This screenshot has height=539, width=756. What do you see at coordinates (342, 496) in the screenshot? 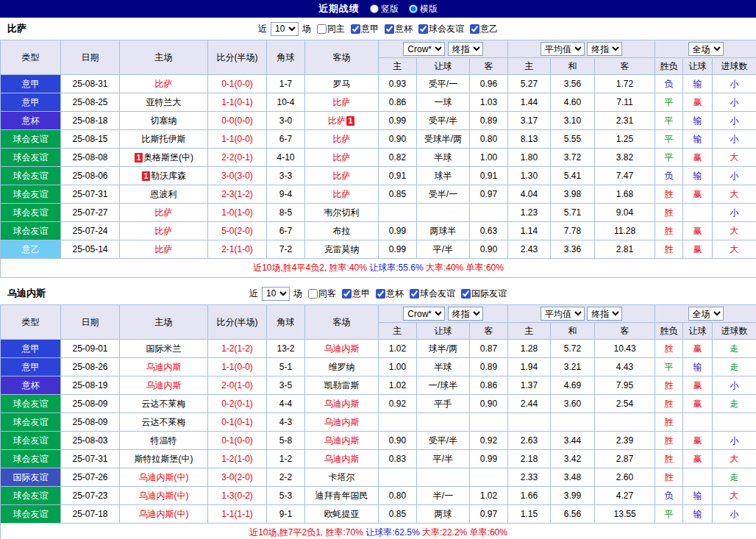
I see `team-name: 迪拜青年国民` at bounding box center [342, 496].